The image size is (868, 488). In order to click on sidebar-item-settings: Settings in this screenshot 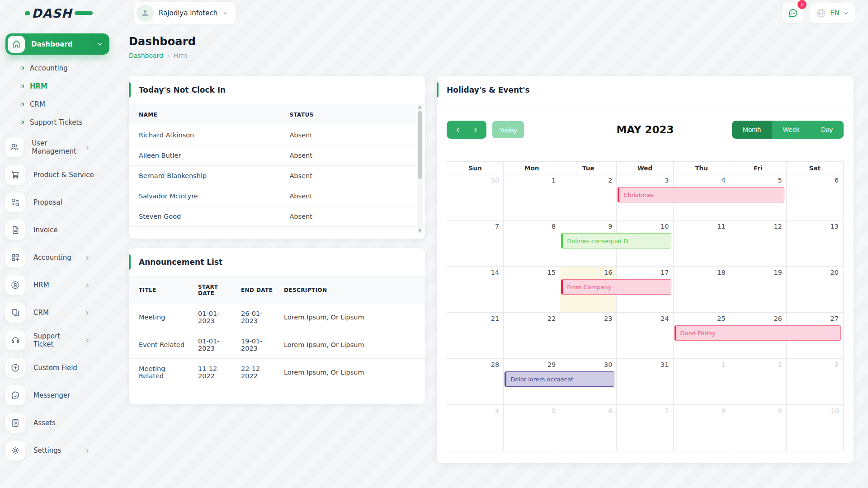, I will do `click(60, 450)`.